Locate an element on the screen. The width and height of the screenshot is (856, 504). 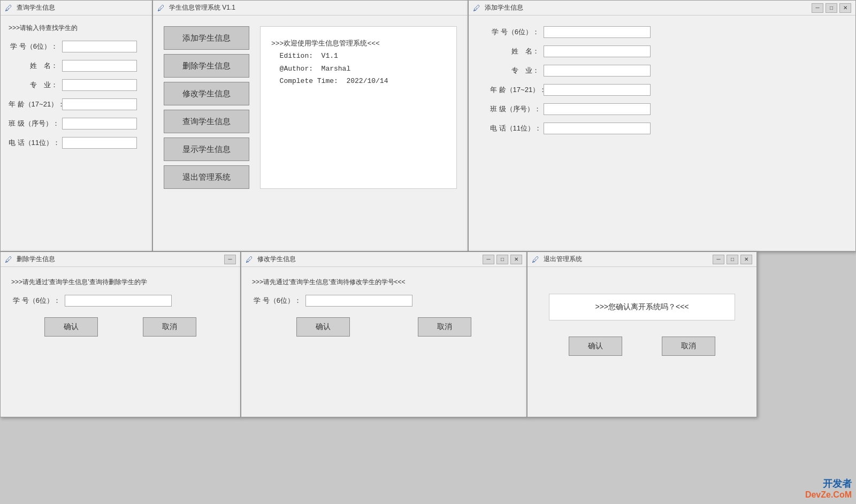
add-close-button: ✕ is located at coordinates (845, 8).